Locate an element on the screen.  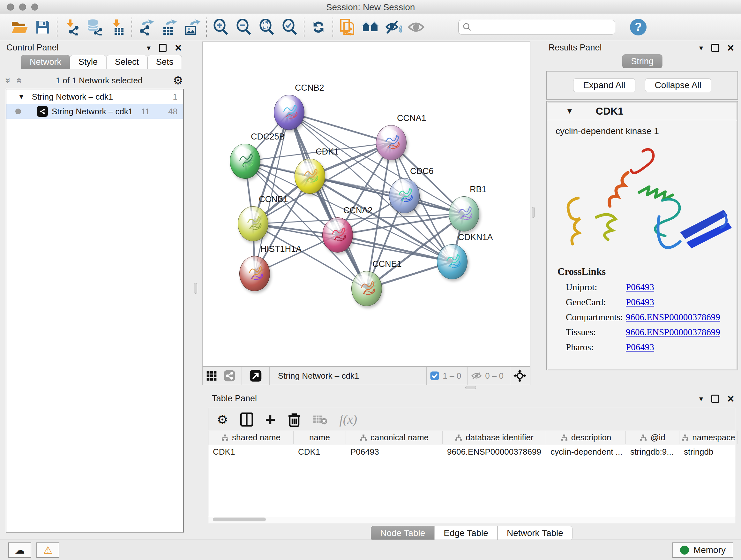
column-header-namespace: namespace is located at coordinates (709, 438).